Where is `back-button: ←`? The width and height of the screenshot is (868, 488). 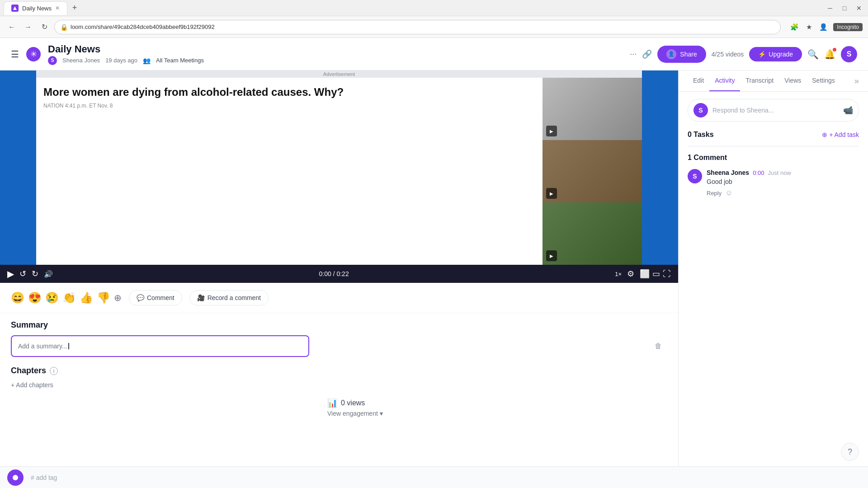
back-button: ← is located at coordinates (12, 27).